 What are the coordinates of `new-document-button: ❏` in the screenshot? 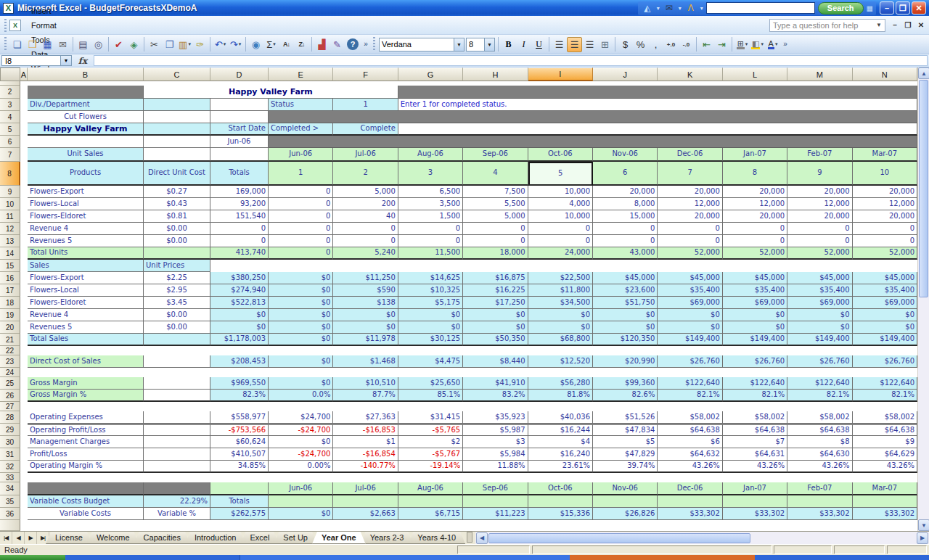 It's located at (17, 45).